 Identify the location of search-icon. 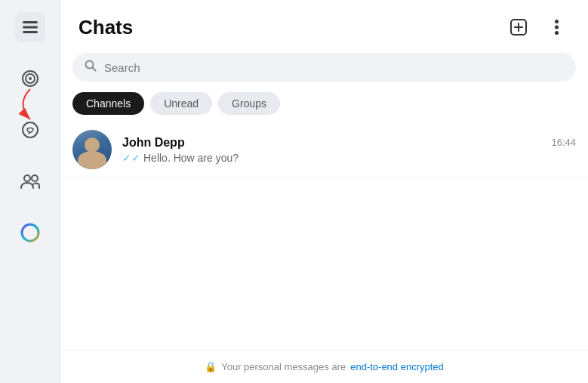
(91, 67).